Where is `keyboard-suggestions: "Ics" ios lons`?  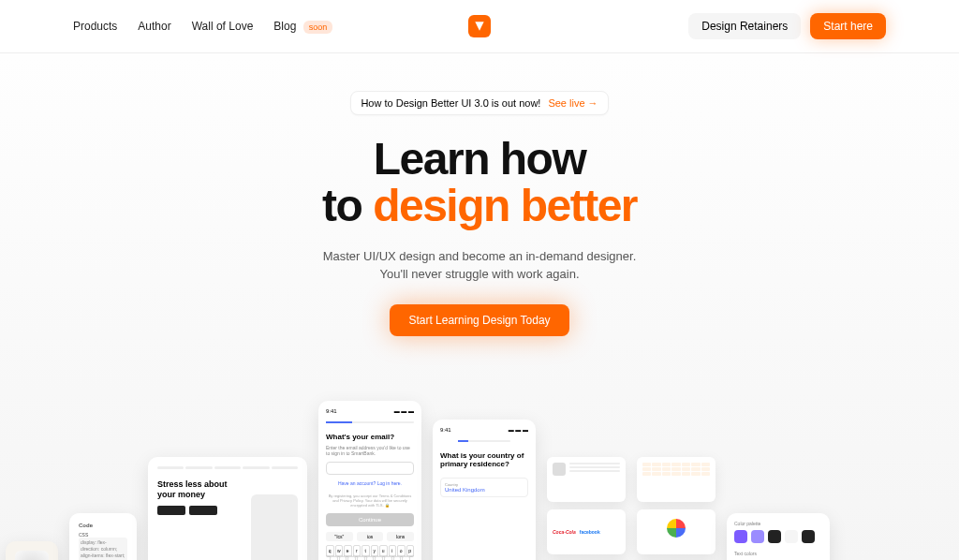
keyboard-suggestions: "Ics" ios lons is located at coordinates (370, 537).